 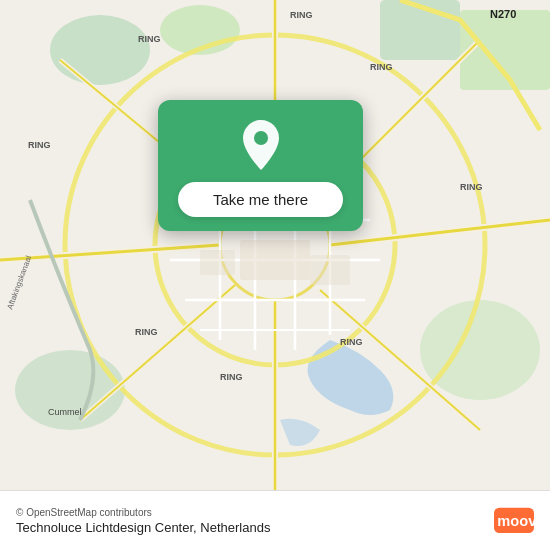 What do you see at coordinates (143, 521) in the screenshot?
I see `footer-text-area: © OpenStreetMap contributors Technoluce …` at bounding box center [143, 521].